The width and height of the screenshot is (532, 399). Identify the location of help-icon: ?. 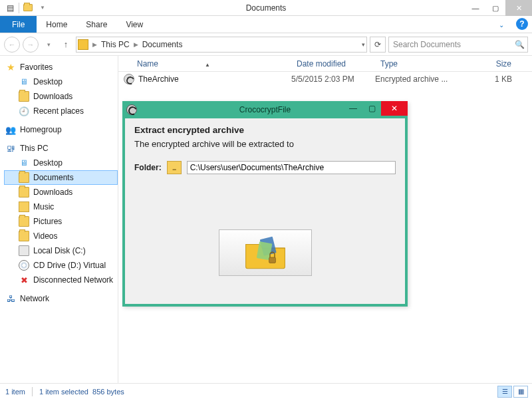
(522, 24).